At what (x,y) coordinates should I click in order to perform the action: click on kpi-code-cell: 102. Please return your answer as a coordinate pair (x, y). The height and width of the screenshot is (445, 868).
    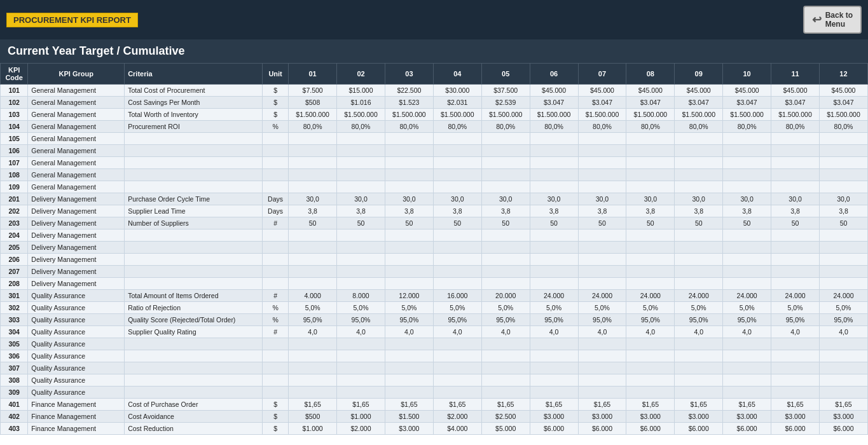
    Looking at the image, I should click on (14, 103).